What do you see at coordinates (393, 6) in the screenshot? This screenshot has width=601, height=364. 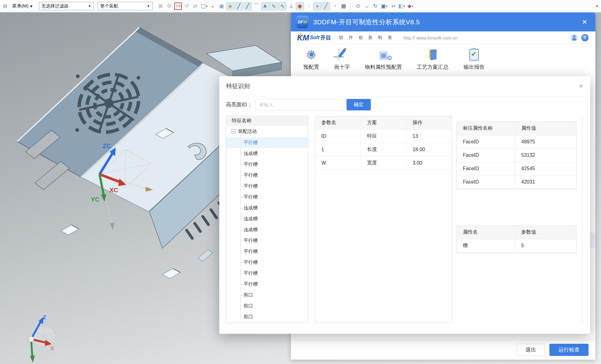 I see `render-style-icon: ◑▾` at bounding box center [393, 6].